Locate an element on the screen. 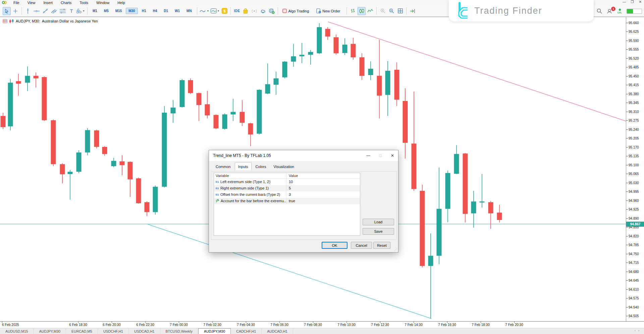 The image size is (644, 334). tab-visualization: Visualization is located at coordinates (284, 167).